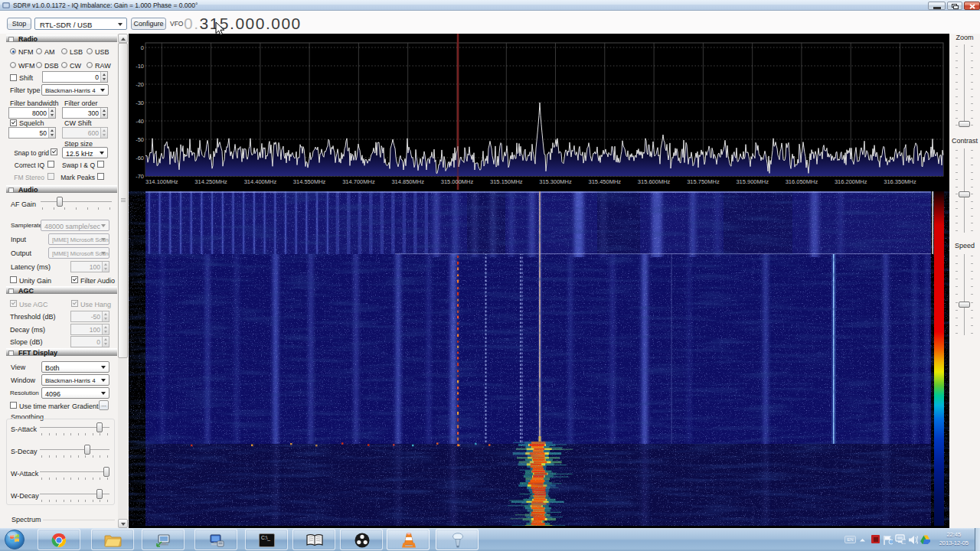  What do you see at coordinates (309, 182) in the screenshot?
I see `svg-text: 314.550MHz` at bounding box center [309, 182].